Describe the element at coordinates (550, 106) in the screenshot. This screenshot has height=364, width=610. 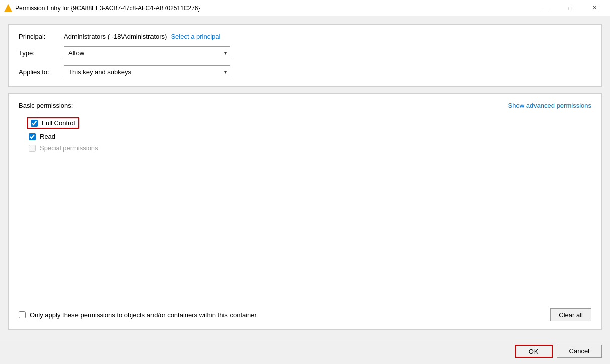
I see `show-advanced-link: Show advanced permissions` at that location.